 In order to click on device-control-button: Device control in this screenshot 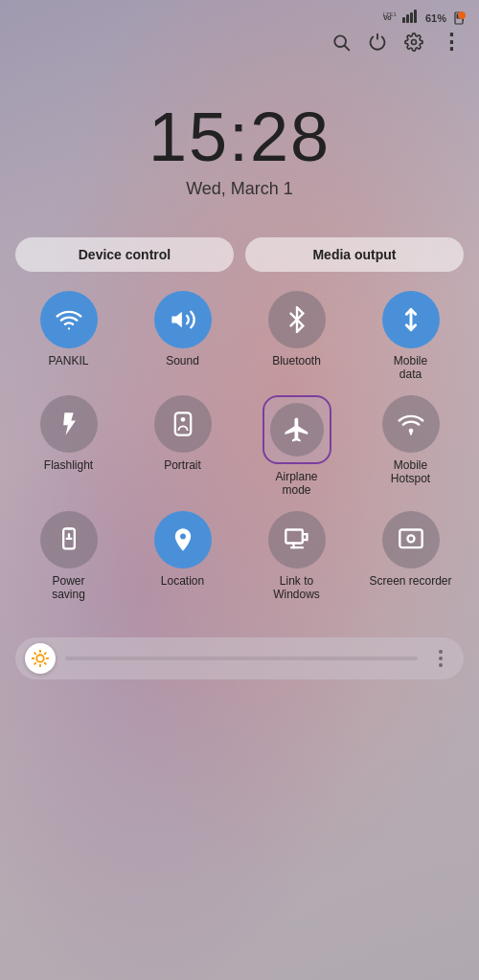, I will do `click(125, 255)`.